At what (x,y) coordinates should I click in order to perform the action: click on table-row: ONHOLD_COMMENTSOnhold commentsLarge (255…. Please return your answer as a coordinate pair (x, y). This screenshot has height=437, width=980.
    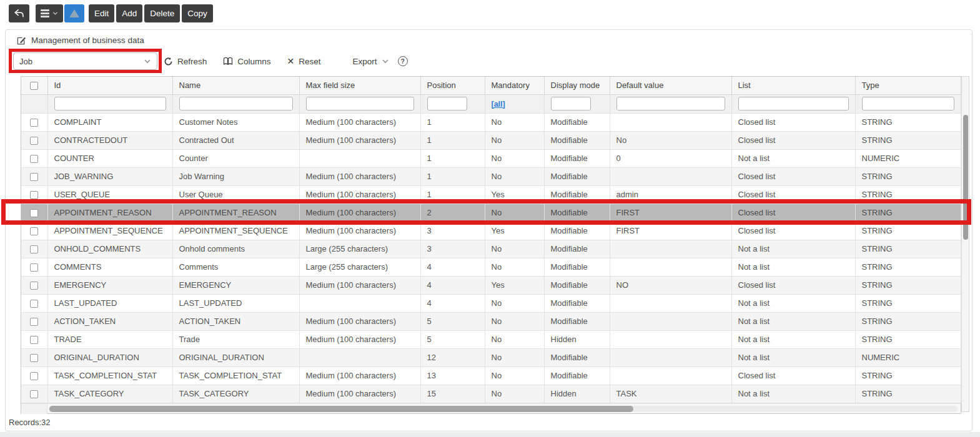
    Looking at the image, I should click on (491, 248).